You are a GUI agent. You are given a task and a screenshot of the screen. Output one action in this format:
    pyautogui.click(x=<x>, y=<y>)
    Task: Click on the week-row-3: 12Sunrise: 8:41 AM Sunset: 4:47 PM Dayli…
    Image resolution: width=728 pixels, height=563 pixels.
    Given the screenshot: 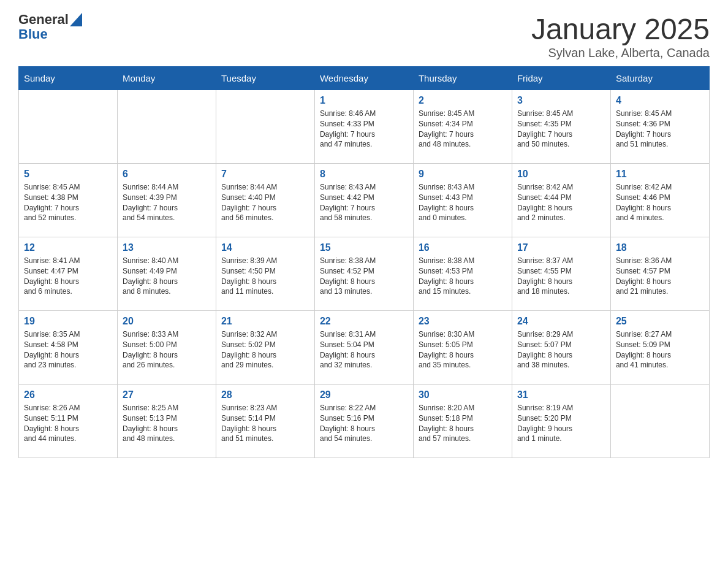 What is the action you would take?
    pyautogui.click(x=364, y=274)
    